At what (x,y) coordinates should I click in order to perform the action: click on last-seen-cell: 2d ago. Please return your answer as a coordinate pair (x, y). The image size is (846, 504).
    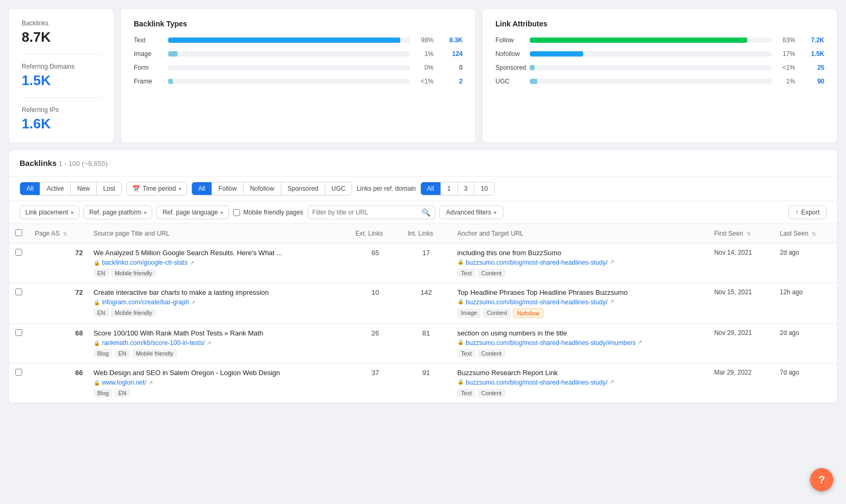
    Looking at the image, I should click on (805, 263).